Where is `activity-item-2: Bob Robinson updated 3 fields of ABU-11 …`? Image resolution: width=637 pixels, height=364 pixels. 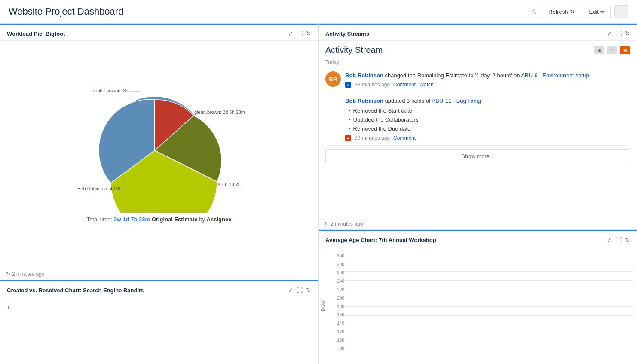
activity-item-2: Bob Robinson updated 3 fields of ABU-11 … is located at coordinates (478, 119).